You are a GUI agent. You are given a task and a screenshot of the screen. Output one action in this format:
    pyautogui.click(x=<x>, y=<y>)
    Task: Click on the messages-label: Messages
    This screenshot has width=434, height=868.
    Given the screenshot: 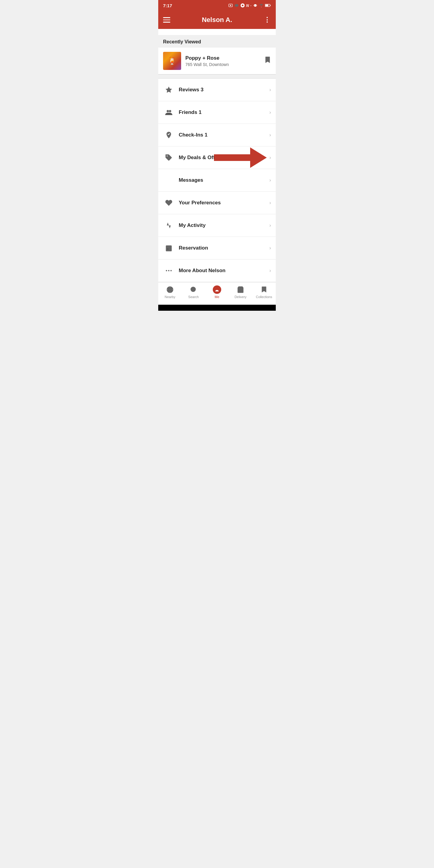 What is the action you would take?
    pyautogui.click(x=224, y=180)
    